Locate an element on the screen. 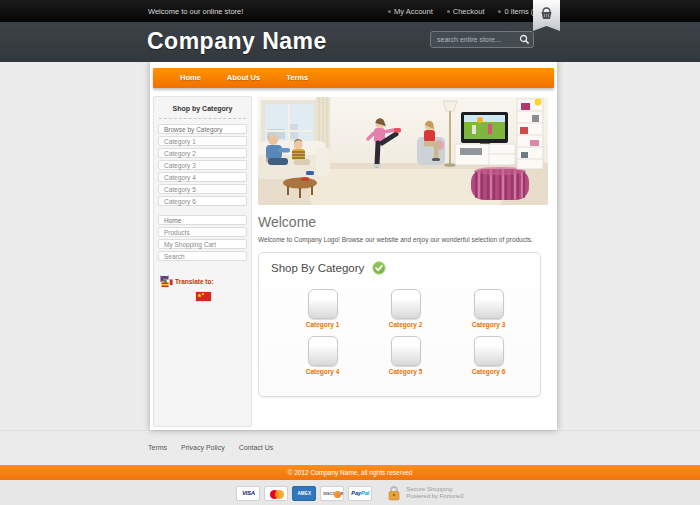  footer-link-privacy-policy: Privacy Policy is located at coordinates (203, 448).